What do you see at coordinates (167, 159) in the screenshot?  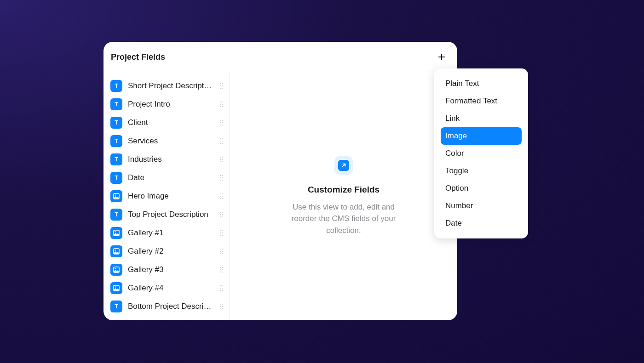 I see `field-item: TIndustries` at bounding box center [167, 159].